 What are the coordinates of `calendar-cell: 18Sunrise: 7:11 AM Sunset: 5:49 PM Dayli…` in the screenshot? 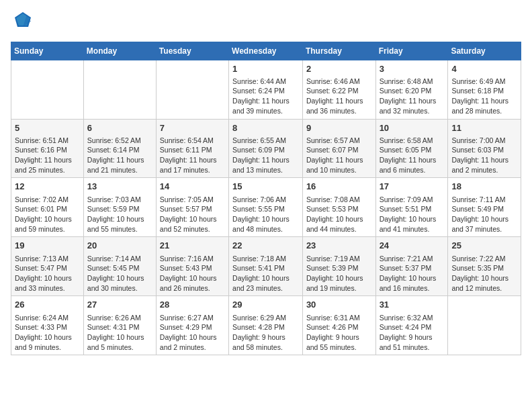 It's located at (485, 208).